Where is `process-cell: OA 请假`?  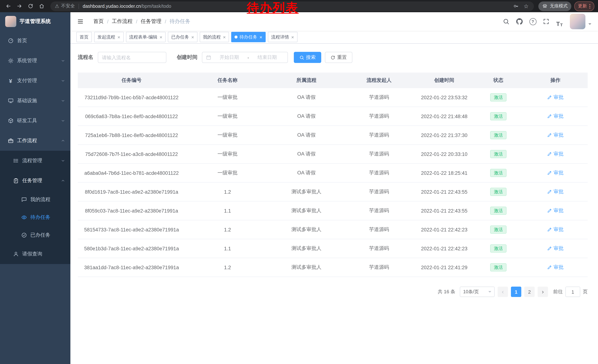 process-cell: OA 请假 is located at coordinates (306, 116).